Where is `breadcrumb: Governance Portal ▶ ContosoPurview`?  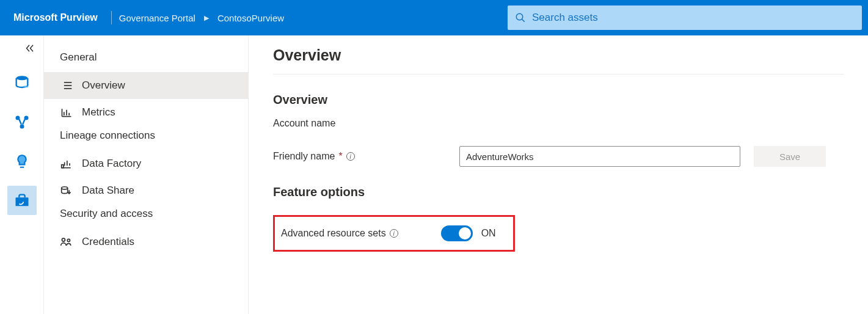 breadcrumb: Governance Portal ▶ ContosoPurview is located at coordinates (202, 18).